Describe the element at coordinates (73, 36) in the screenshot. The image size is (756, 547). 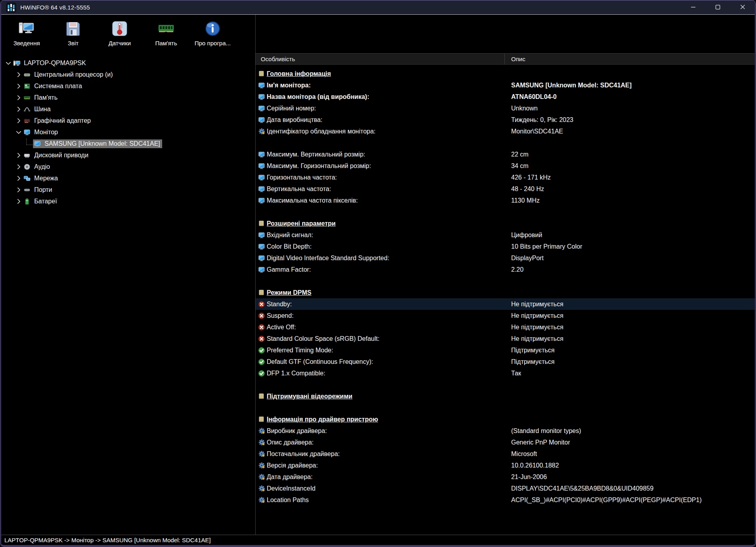
I see `toolbar-button-report-floppy: Звіт` at that location.